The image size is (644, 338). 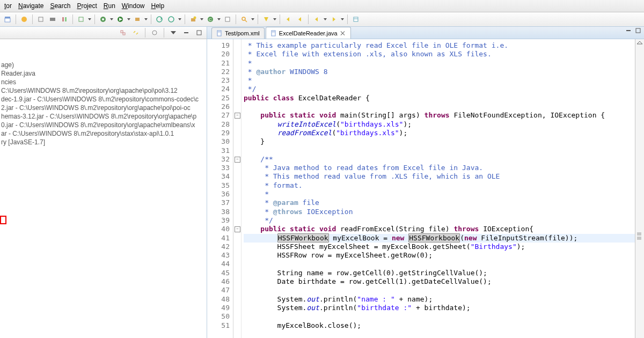 I want to click on link-editor-icon, so click(x=136, y=33).